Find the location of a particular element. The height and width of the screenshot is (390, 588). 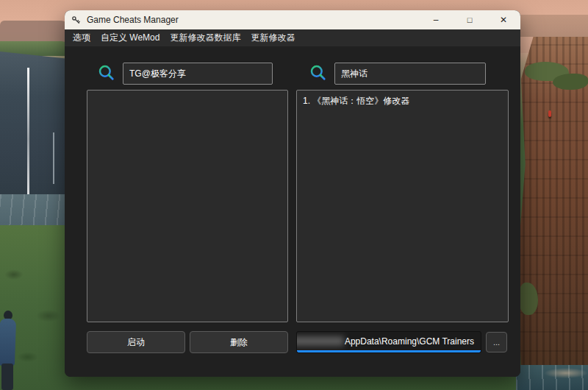

trainer-path-field: AppData\Roaming\GCM Trainers is located at coordinates (389, 342).